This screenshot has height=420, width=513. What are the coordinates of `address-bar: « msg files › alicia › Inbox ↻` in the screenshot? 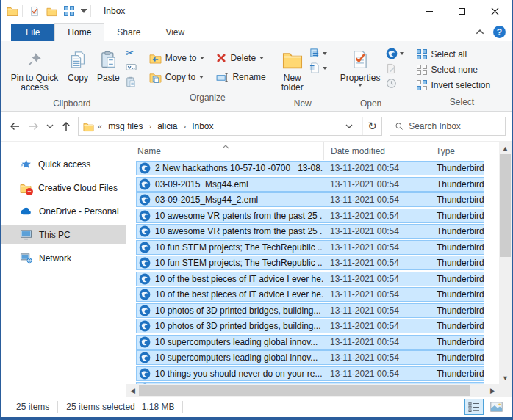 It's located at (230, 126).